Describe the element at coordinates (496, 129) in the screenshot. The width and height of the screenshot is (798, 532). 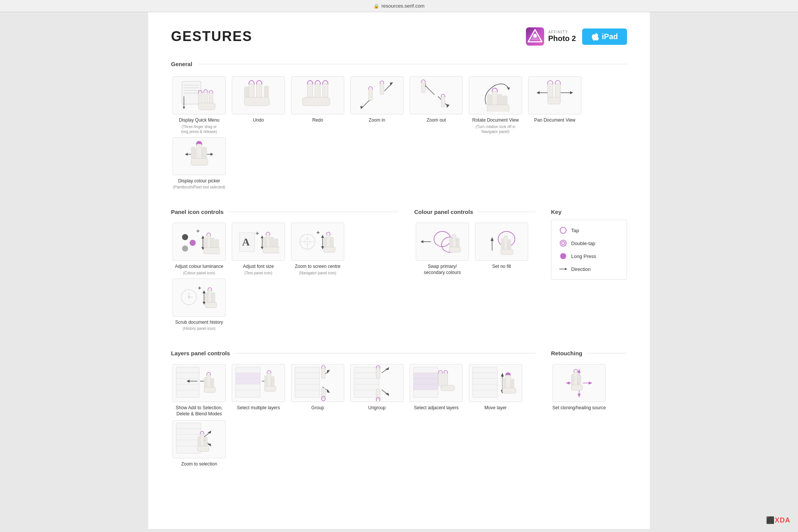
I see `gesture-sublabel: (Turn rotation lock off inNavigator pane…` at that location.